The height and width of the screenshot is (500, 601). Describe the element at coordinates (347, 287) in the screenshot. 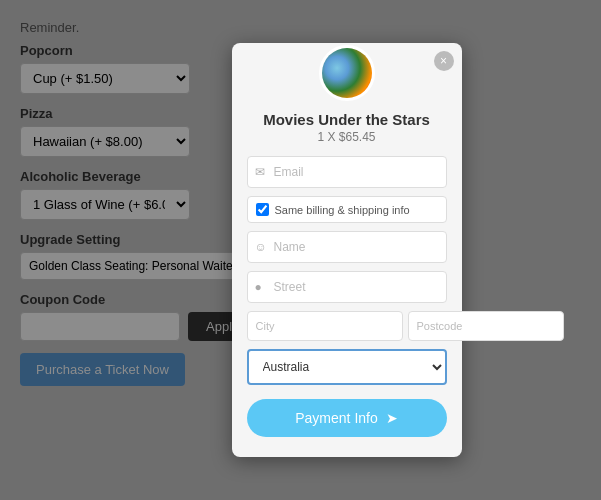

I see `street-field-container: ●` at that location.